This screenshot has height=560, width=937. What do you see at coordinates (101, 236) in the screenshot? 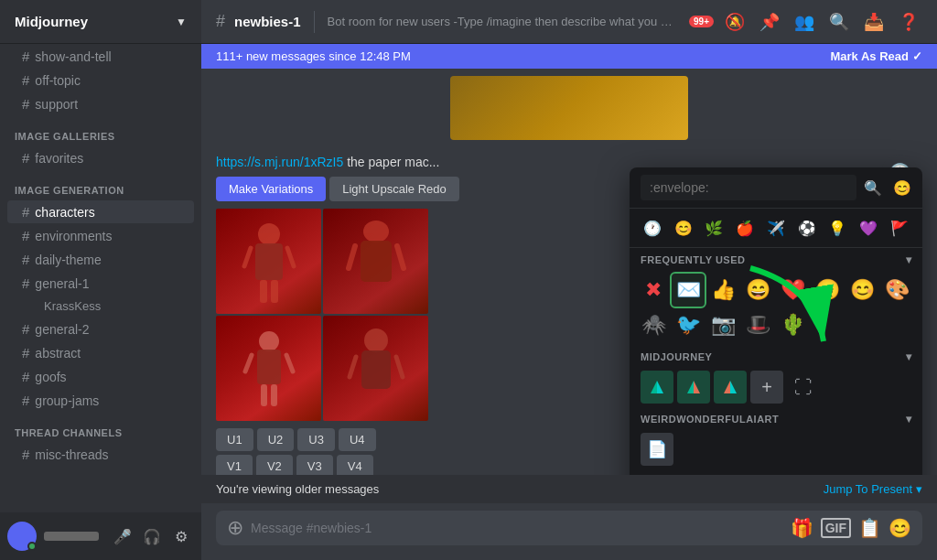
I see `sidebar-item-environments: # environments` at bounding box center [101, 236].